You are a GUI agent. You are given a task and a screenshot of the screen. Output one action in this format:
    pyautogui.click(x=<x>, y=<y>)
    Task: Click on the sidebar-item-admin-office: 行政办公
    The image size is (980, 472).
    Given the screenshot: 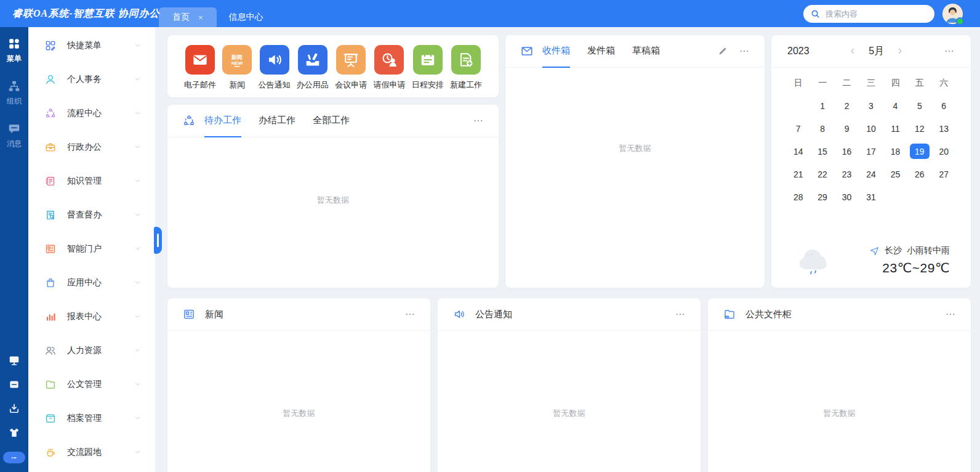 What is the action you would take?
    pyautogui.click(x=92, y=147)
    